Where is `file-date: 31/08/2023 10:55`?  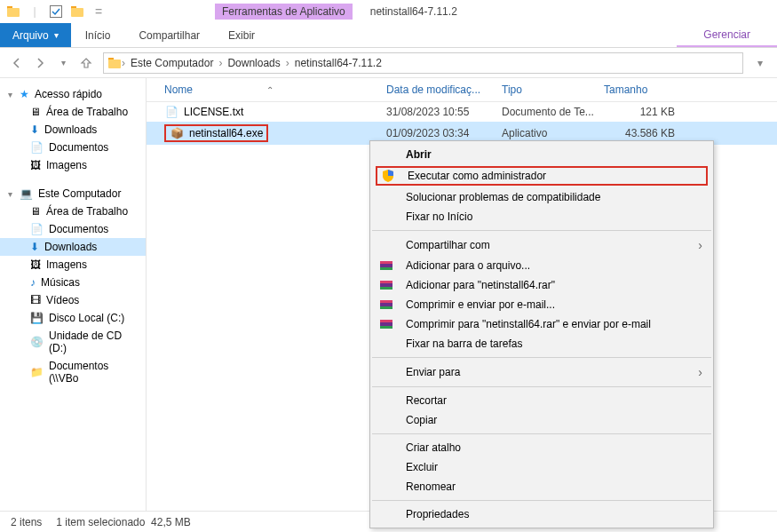 file-date: 31/08/2023 10:55 is located at coordinates (444, 112).